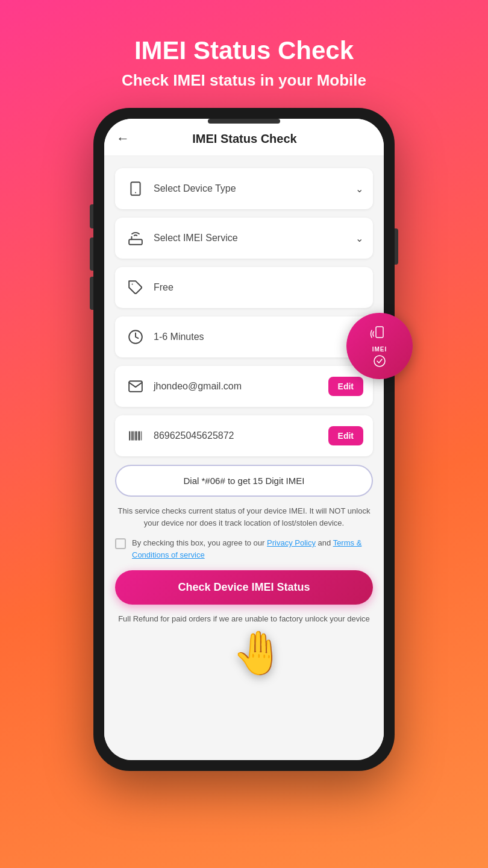 Image resolution: width=488 pixels, height=868 pixels. I want to click on barcode-icon, so click(136, 436).